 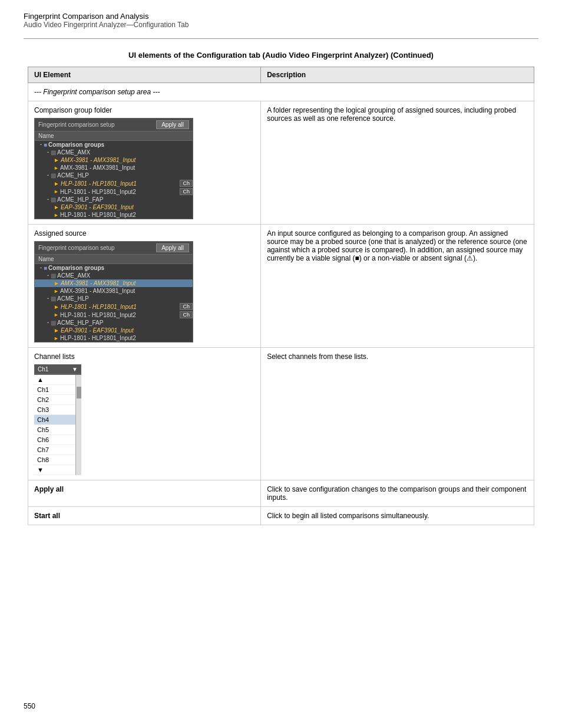 What do you see at coordinates (55, 440) in the screenshot?
I see `channel-list-item-ch6: Ch6` at bounding box center [55, 440].